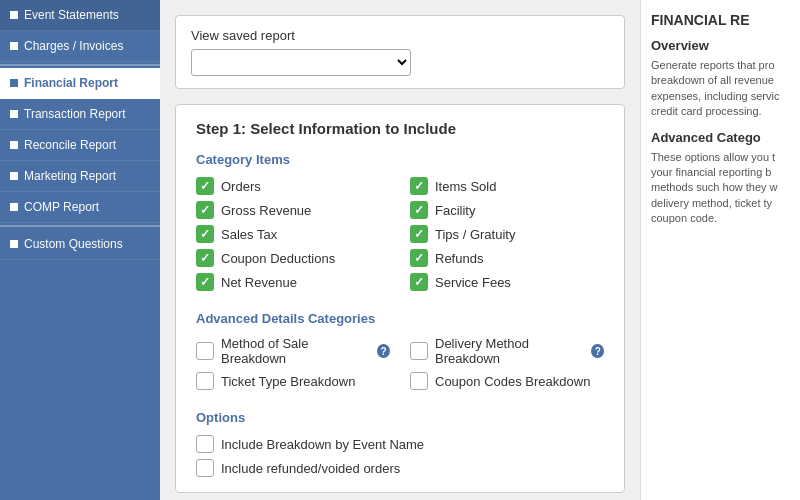  I want to click on options-list: Include Breakdown by Event Name Include …, so click(400, 456).